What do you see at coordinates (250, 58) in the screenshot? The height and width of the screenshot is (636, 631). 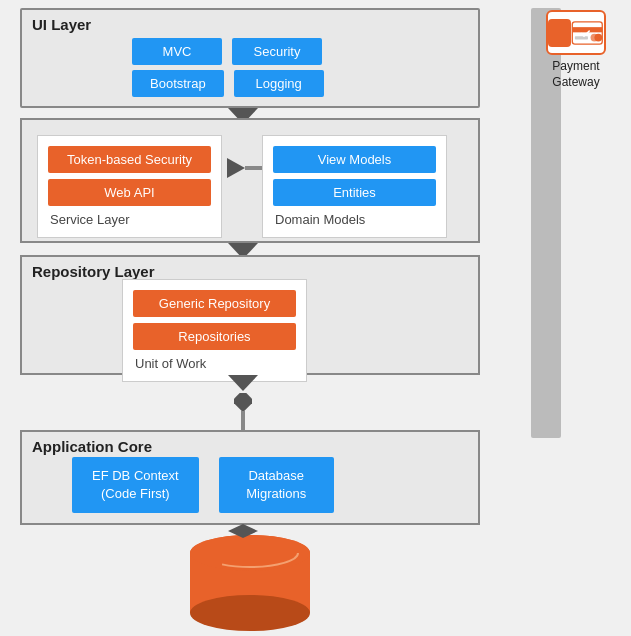 I see `ui-layer-box: UI Layer MVC Security Bootstrap Logging` at bounding box center [250, 58].